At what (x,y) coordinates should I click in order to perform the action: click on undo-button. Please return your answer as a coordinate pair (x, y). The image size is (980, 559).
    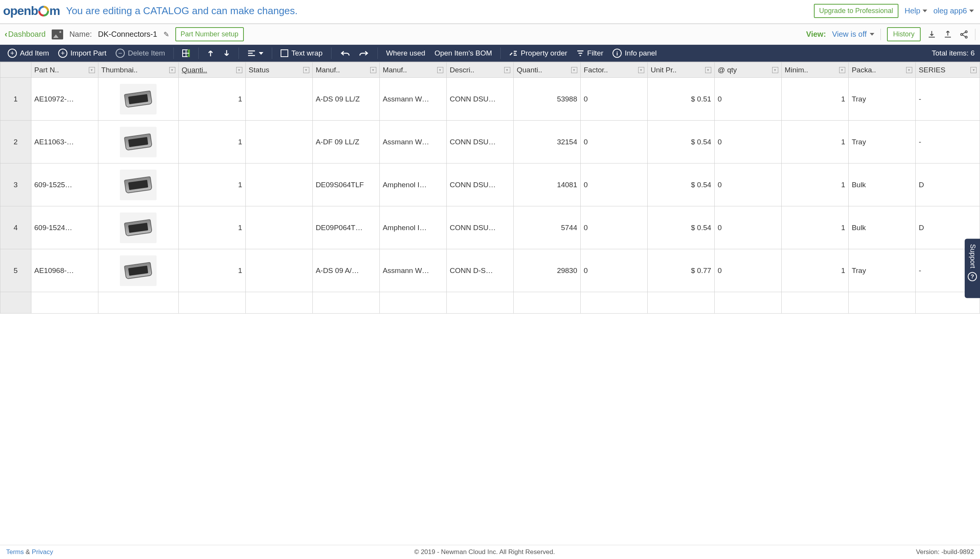
    Looking at the image, I should click on (345, 53).